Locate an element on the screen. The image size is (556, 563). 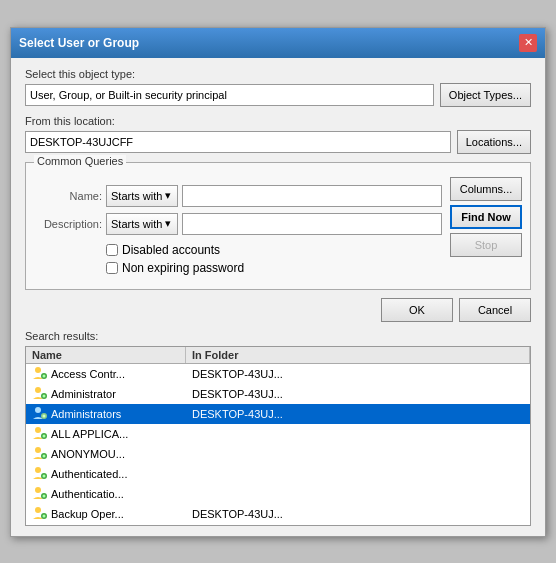
table-row: Administrators DESKTOP-43UJ... is located at coordinates (278, 414).